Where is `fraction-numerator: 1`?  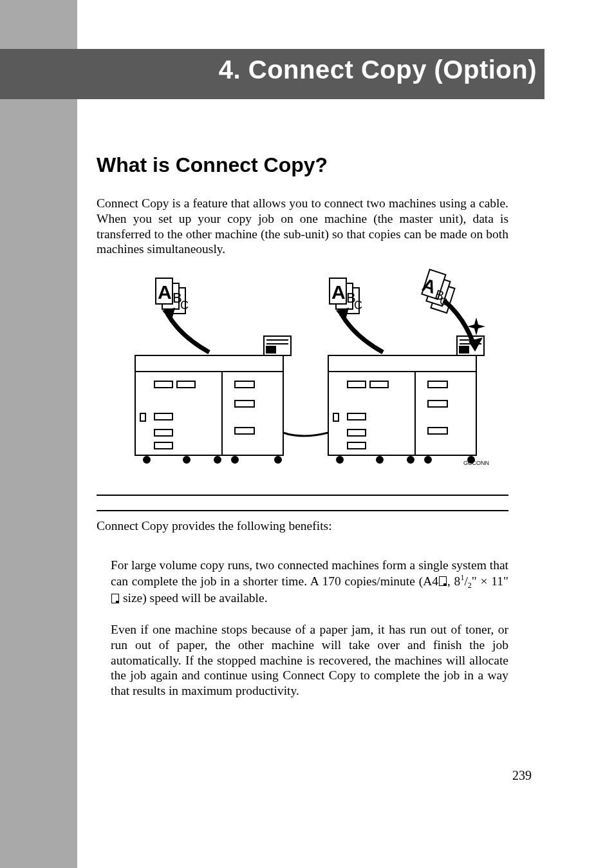 fraction-numerator: 1 is located at coordinates (462, 578).